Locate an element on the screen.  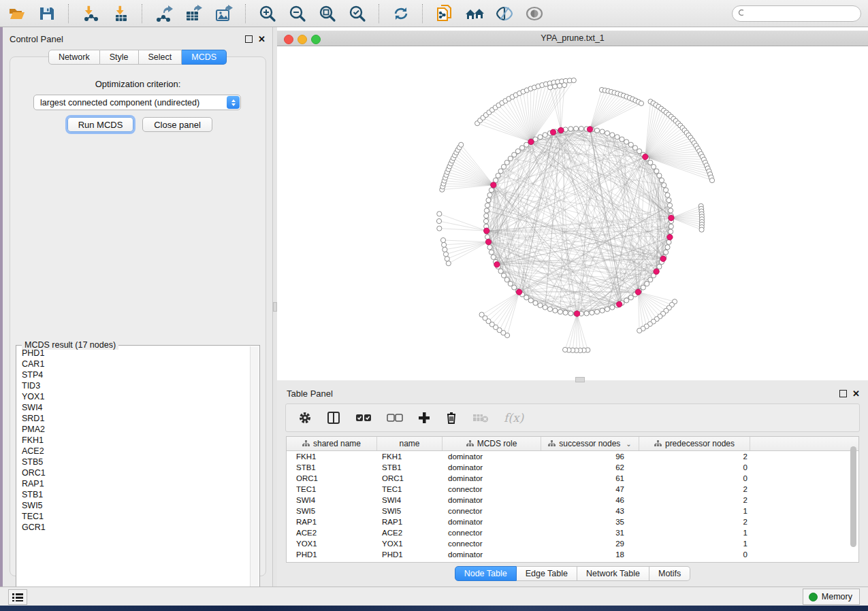
table-cell: 61 is located at coordinates (590, 478).